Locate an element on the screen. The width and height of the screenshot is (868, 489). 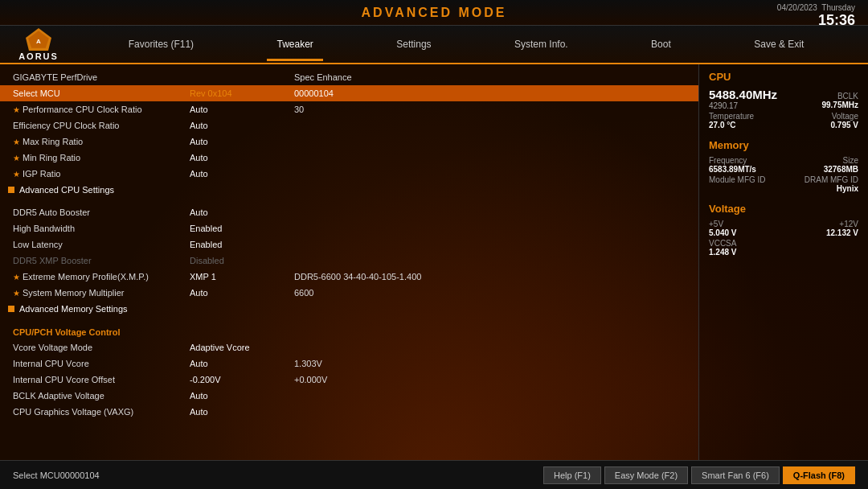
header-title: ADVANCED MODE is located at coordinates (434, 13).